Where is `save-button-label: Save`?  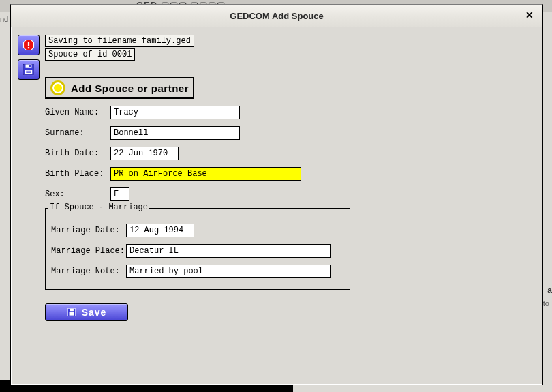 save-button-label: Save is located at coordinates (94, 312).